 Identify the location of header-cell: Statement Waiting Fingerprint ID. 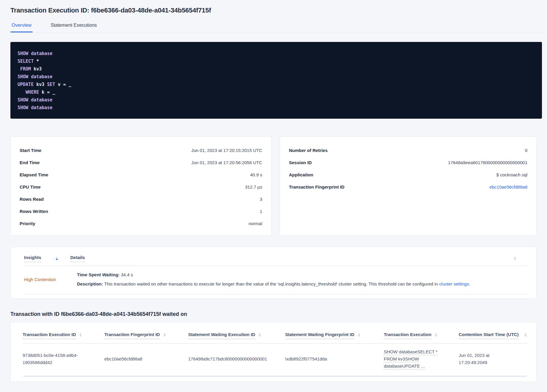
(334, 335).